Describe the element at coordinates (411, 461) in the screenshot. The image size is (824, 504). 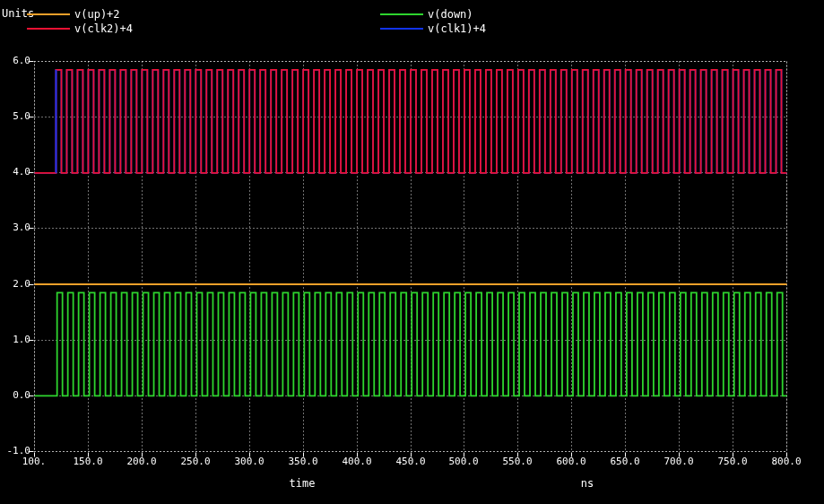
I see `x-tick-label: 450.0` at that location.